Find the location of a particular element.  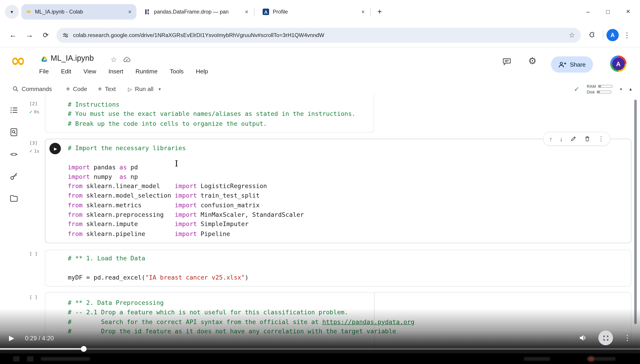

secrets-key-icon is located at coordinates (14, 176).